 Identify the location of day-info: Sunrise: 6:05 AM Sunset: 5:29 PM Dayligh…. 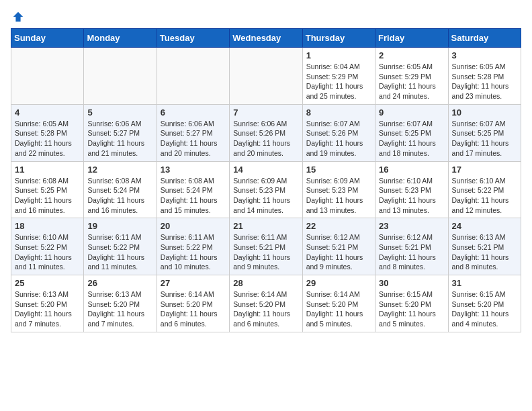
(411, 82).